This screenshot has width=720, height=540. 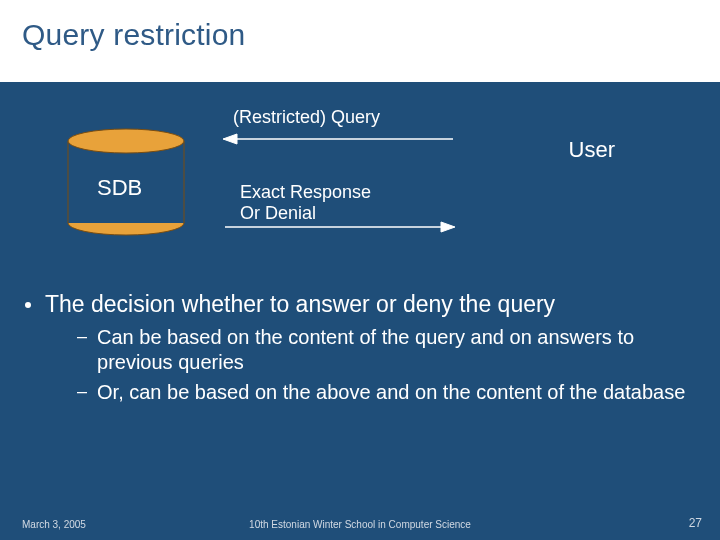 I want to click on bullet-sub-1: – Can be based on the content of the que…, so click(x=386, y=350).